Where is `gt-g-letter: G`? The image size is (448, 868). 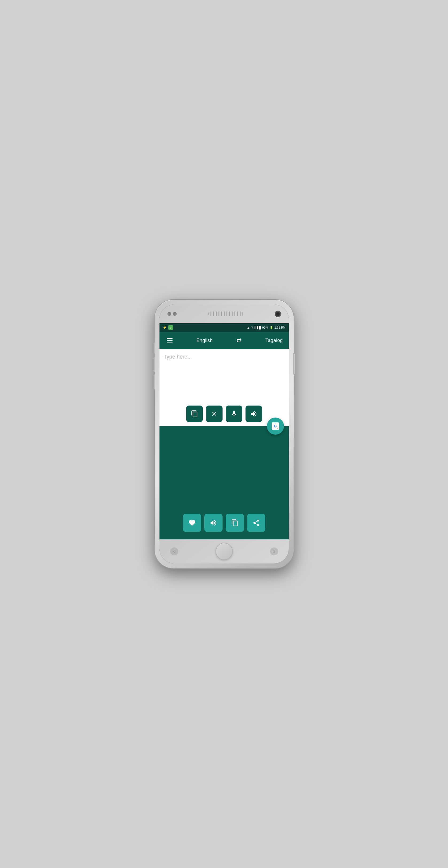 gt-g-letter: G is located at coordinates (276, 426).